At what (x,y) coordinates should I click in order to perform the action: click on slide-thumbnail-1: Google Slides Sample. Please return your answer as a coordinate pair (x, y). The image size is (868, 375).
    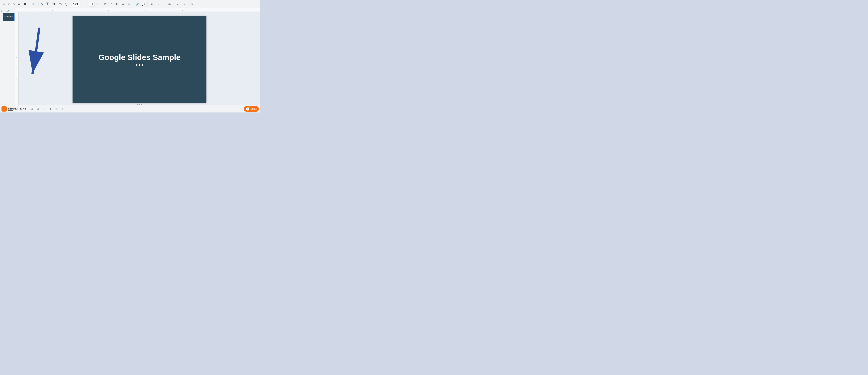
    Looking at the image, I should click on (9, 17).